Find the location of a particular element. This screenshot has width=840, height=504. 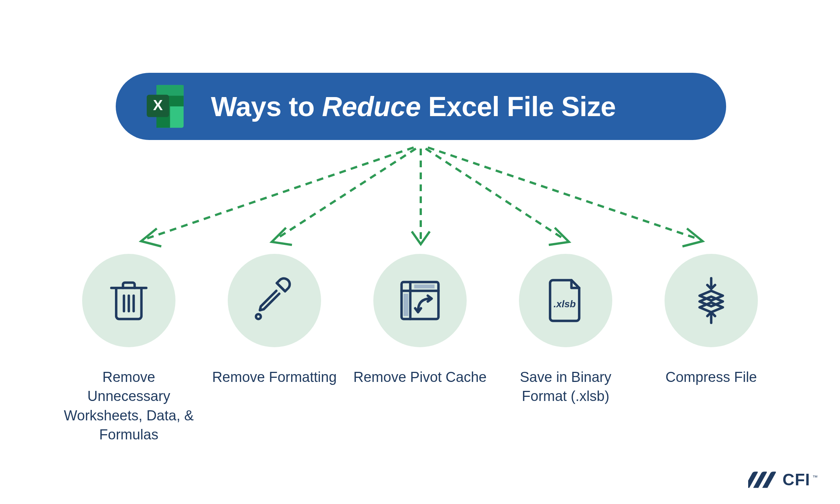

header-pill: X Ways to Reduce Excel File Size is located at coordinates (421, 106).